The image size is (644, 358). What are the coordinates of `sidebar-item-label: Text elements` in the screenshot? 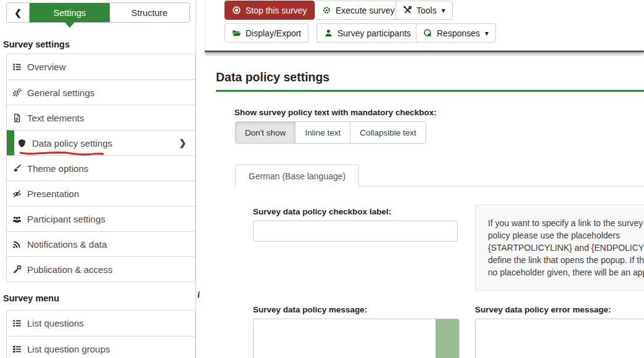 It's located at (56, 118).